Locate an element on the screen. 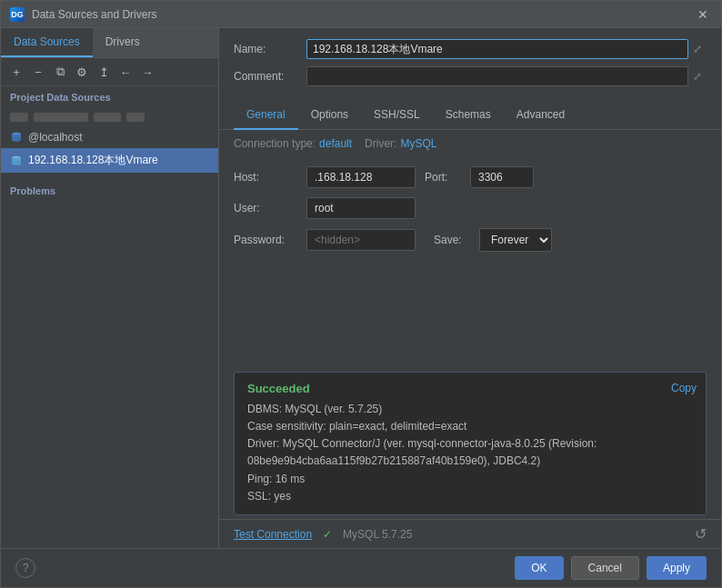 The width and height of the screenshot is (722, 588). sidebar-item-localhost: @localhost is located at coordinates (109, 137).